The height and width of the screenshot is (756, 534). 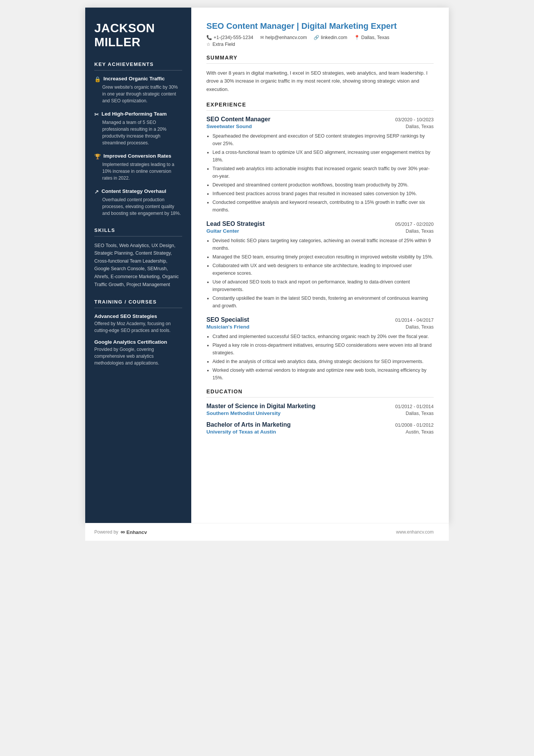 What do you see at coordinates (123, 532) in the screenshot?
I see `enhancv-infinity-icon: ∞` at bounding box center [123, 532].